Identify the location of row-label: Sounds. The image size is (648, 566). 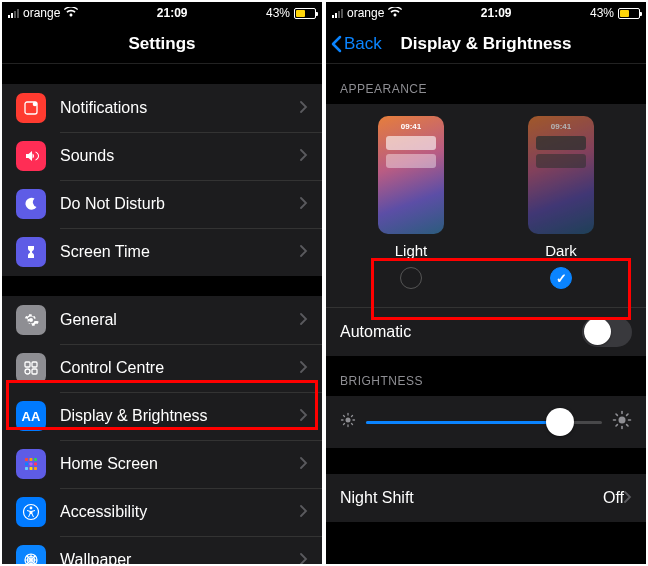
(180, 156).